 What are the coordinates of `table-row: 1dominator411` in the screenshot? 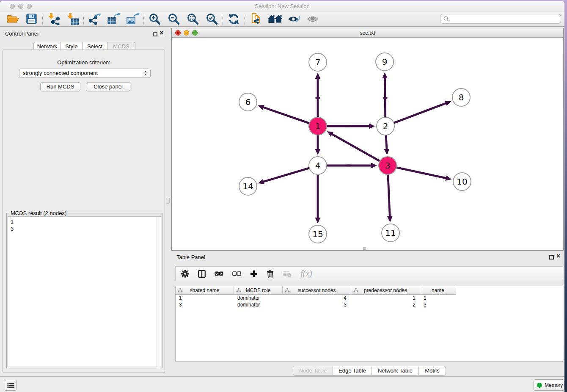 It's located at (316, 298).